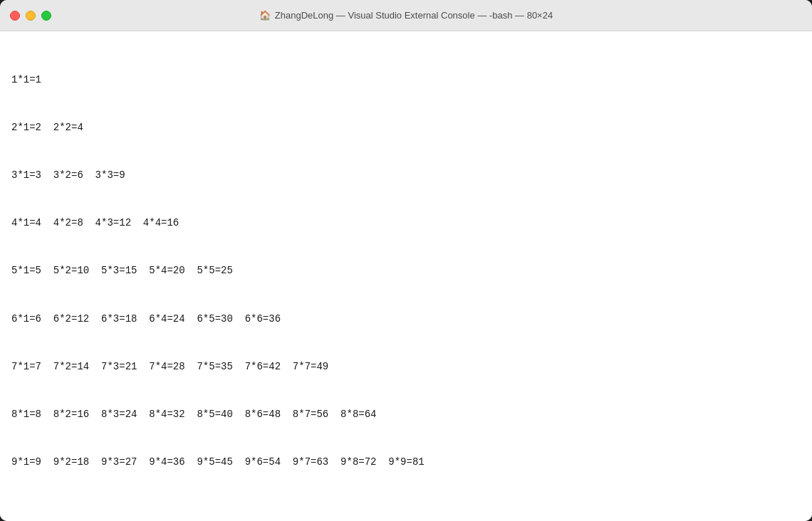  What do you see at coordinates (406, 16) in the screenshot?
I see `window-title: 🏠 ZhangDeLong — Visual Studio External C…` at bounding box center [406, 16].